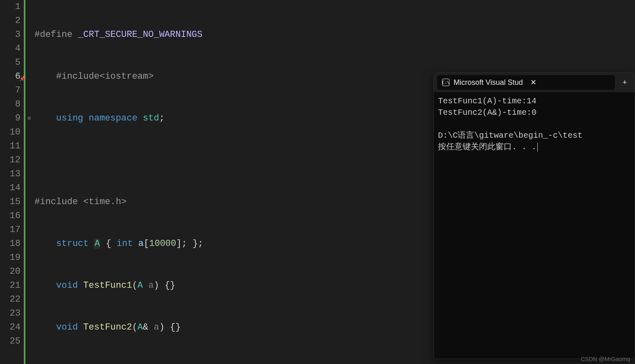 The width and height of the screenshot is (635, 364). I want to click on line-number: 24, so click(10, 328).